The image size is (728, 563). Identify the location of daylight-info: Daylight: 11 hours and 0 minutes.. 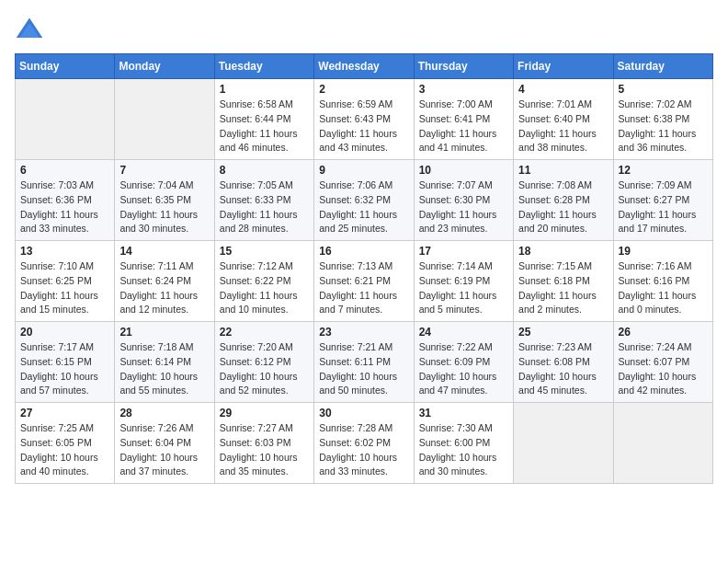
(658, 303).